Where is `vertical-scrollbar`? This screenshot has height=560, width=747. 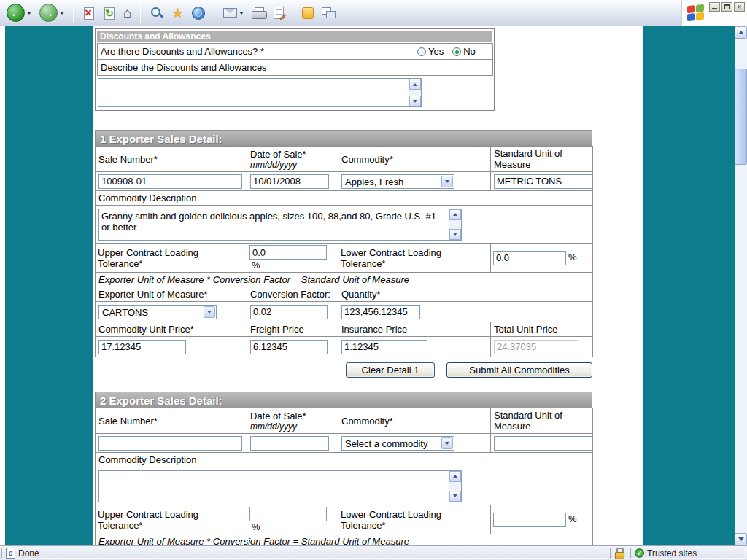
vertical-scrollbar is located at coordinates (741, 286).